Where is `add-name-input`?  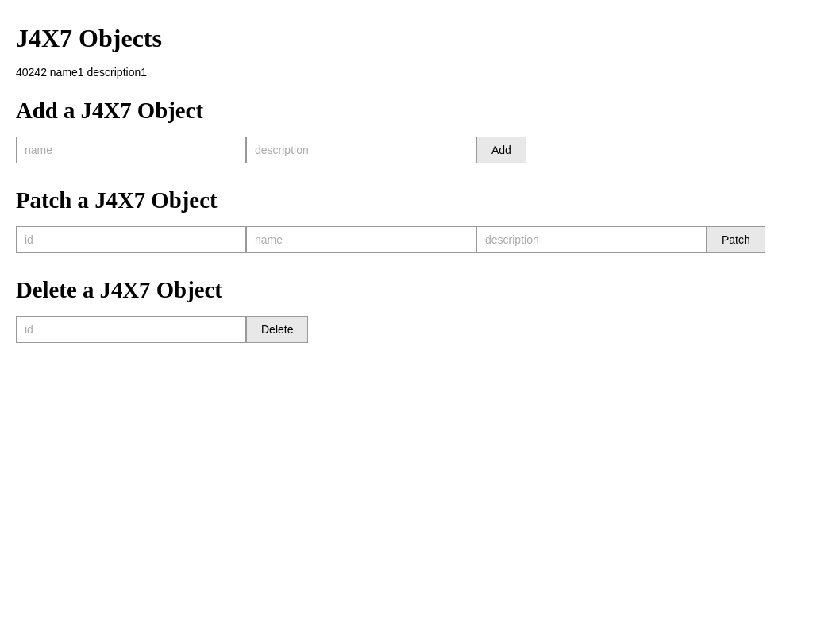 add-name-input is located at coordinates (131, 150).